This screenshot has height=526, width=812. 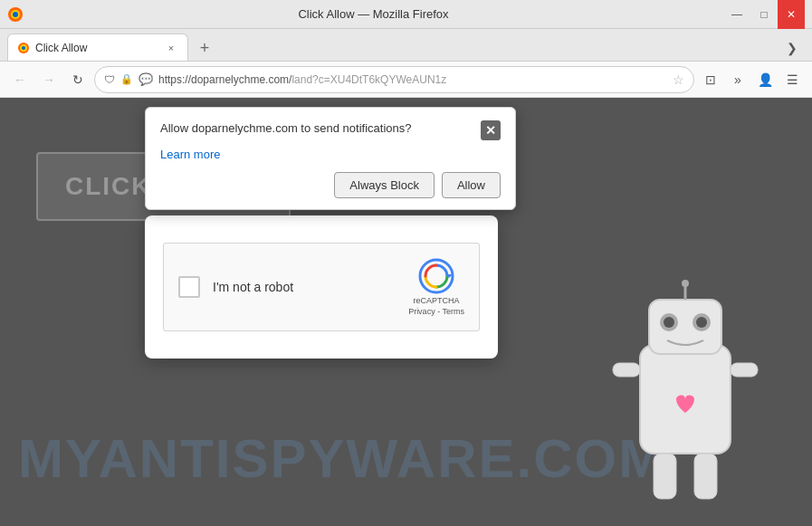 What do you see at coordinates (454, 311) in the screenshot?
I see `recaptcha-terms-link: Terms` at bounding box center [454, 311].